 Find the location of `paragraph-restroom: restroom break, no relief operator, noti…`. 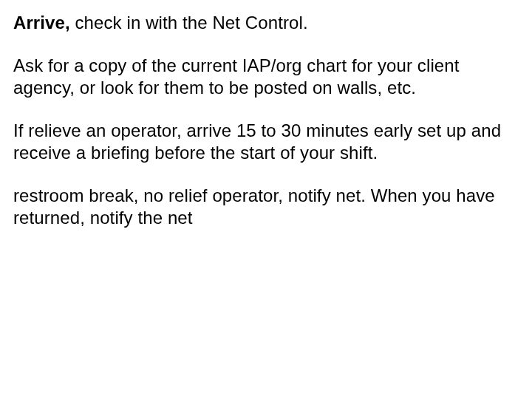

paragraph-restroom: restroom break, no relief operator, noti… is located at coordinates (265, 207).